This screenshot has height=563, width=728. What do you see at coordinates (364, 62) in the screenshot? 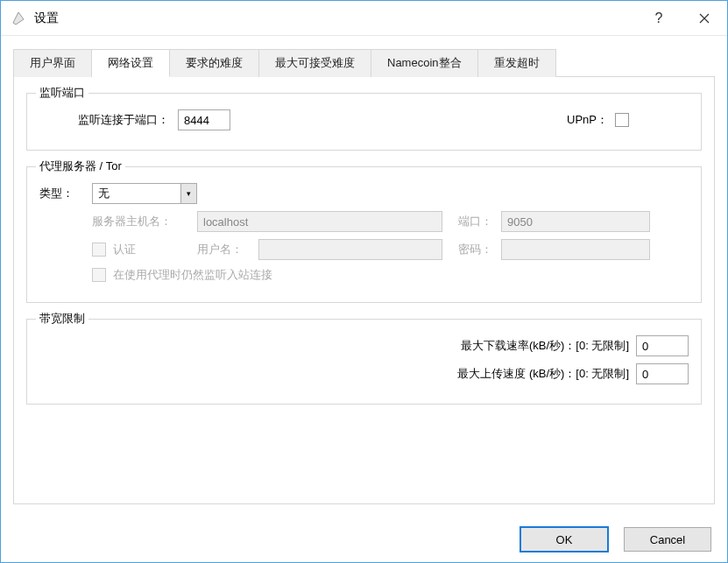
I see `tab-bar: 用户界面 网络设置 要求的难度 最大可接受难度 Namecoin整合 重发超时` at bounding box center [364, 62].